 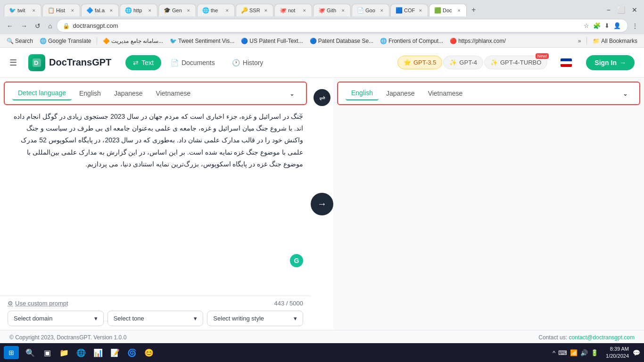 What do you see at coordinates (193, 63) in the screenshot?
I see `tab-documents: 📄 Documents` at bounding box center [193, 63].